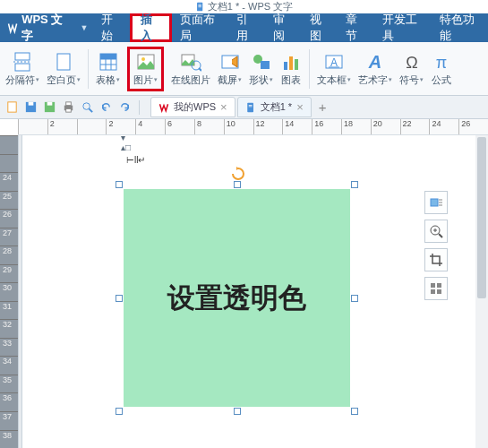  I want to click on wps-icon, so click(164, 108).